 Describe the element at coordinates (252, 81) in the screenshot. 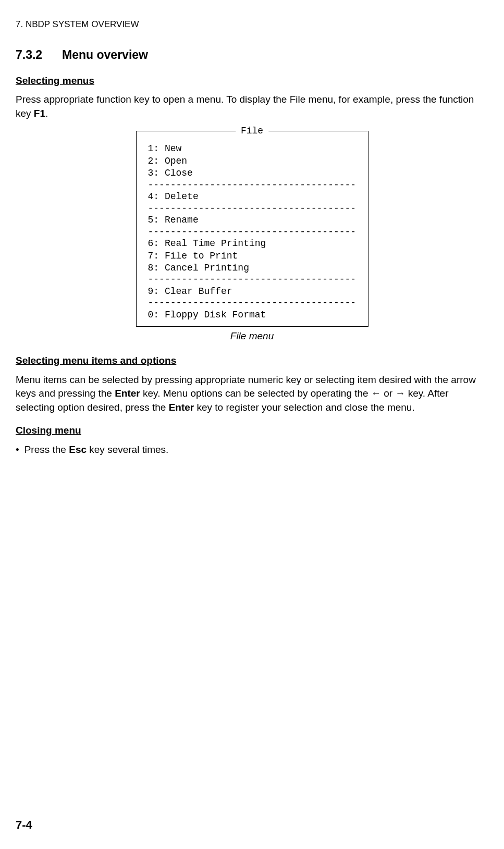

I see `subhead-selecting-menus: Selecting menus` at that location.